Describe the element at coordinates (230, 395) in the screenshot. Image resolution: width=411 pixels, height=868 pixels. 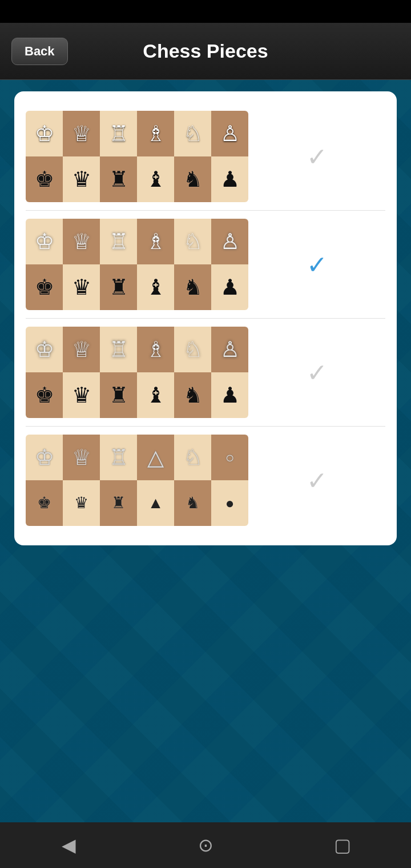
I see `piece-bp-3: ♟` at that location.